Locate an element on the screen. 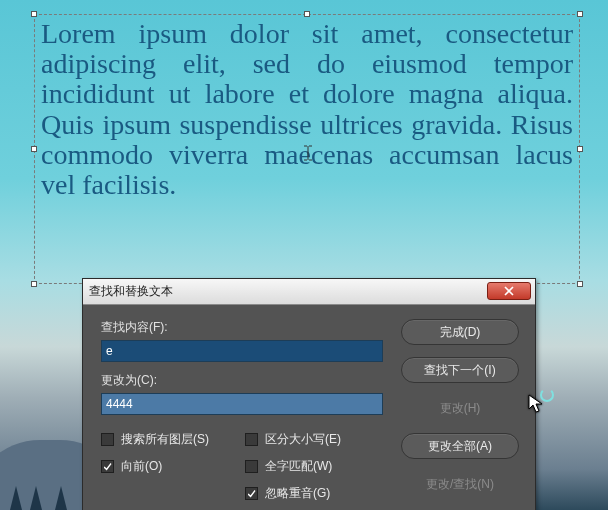 Image resolution: width=608 pixels, height=510 pixels. checkbox-search-all-layers: 搜索所有图层(S) is located at coordinates (155, 440).